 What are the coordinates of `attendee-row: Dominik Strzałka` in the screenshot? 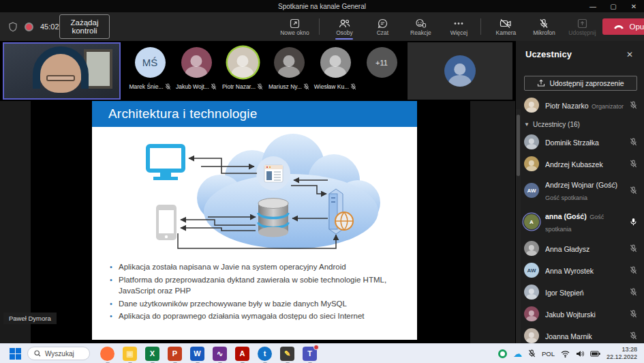 It's located at (580, 142).